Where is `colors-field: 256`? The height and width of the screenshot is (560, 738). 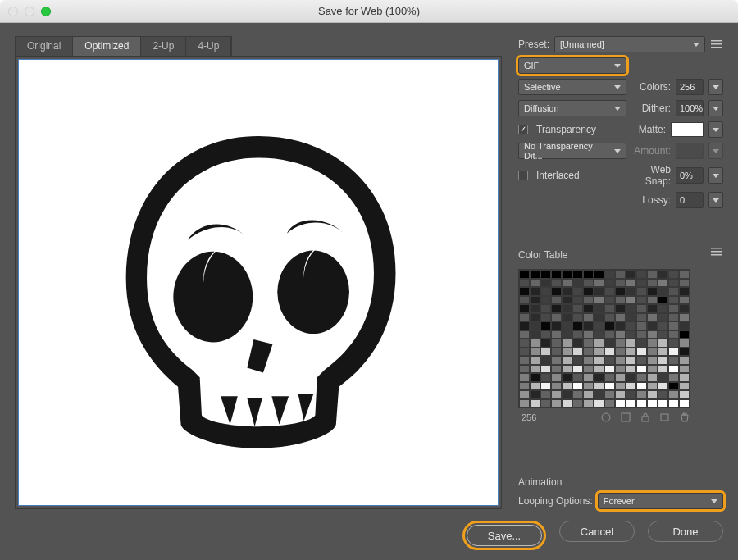 colors-field: 256 is located at coordinates (690, 87).